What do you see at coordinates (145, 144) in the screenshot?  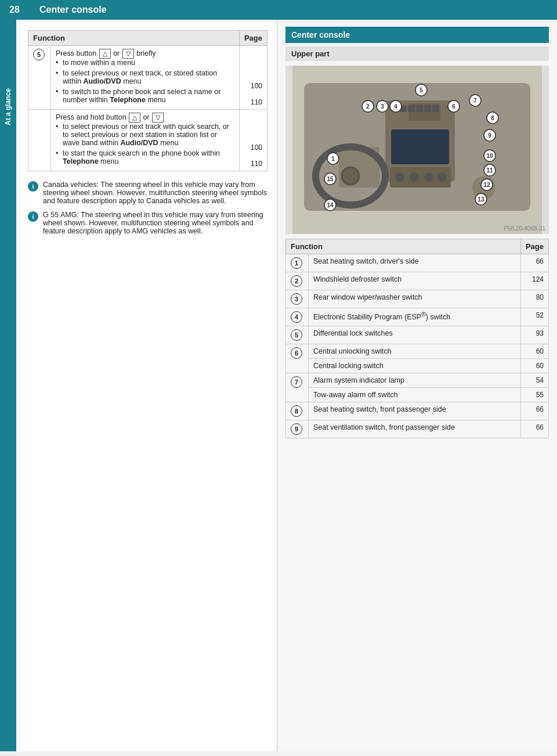 I see `bullet-list-2: to select previous or next track with qu…` at bounding box center [145, 144].